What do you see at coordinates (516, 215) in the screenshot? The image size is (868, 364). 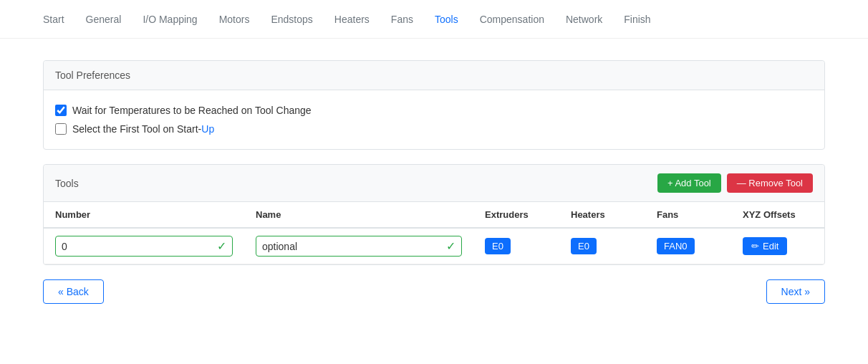 I see `col-extruders: Extruders` at bounding box center [516, 215].